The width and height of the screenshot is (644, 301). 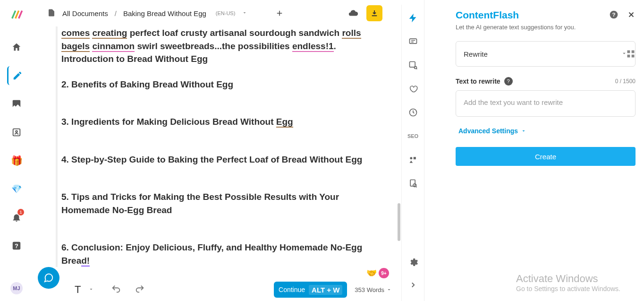 What do you see at coordinates (77, 290) in the screenshot?
I see `format-text-button: T` at bounding box center [77, 290].